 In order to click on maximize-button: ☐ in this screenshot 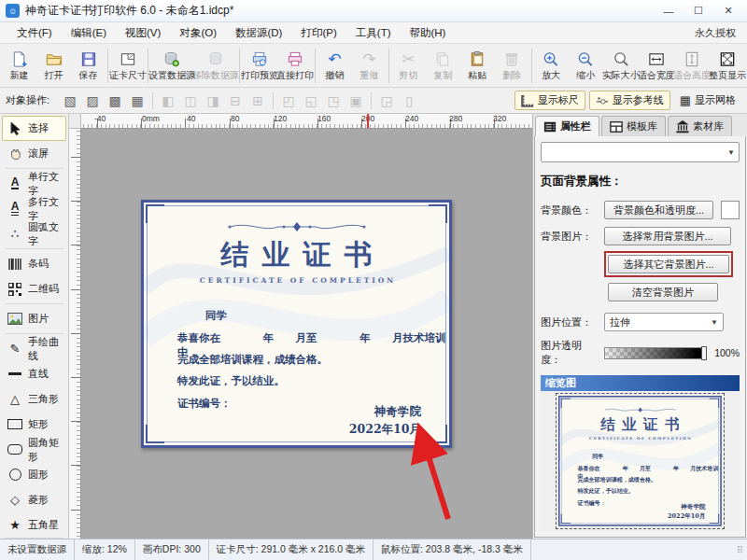, I will do `click(698, 11)`.